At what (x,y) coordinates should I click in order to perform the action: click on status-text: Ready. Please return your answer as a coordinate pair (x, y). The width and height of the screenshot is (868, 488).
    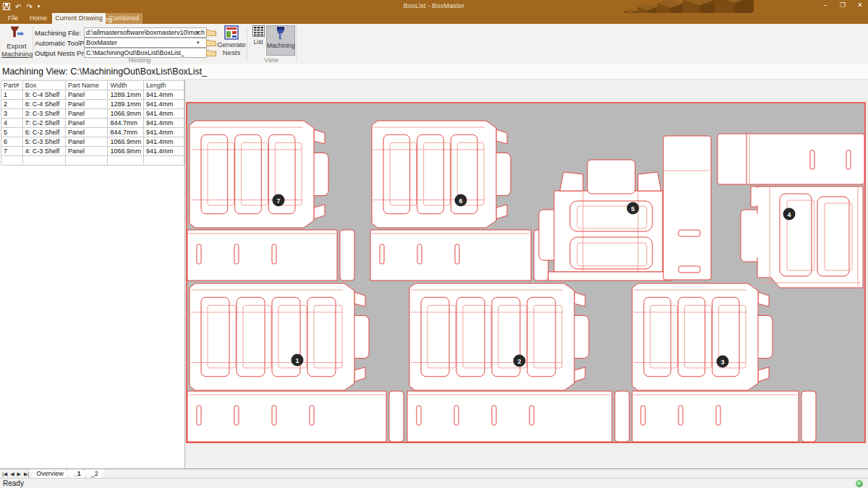
    Looking at the image, I should click on (13, 483).